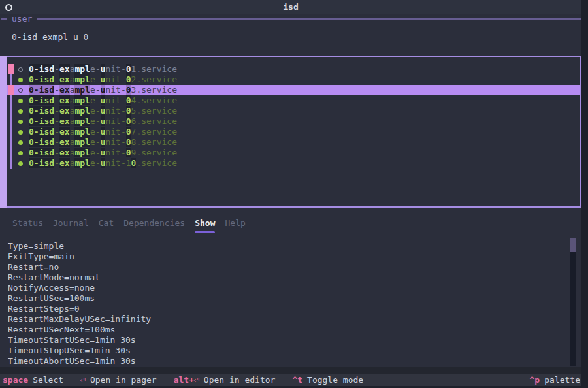 The height and width of the screenshot is (388, 588). I want to click on unit-name: 0-isd-example-unit-02.service, so click(103, 80).